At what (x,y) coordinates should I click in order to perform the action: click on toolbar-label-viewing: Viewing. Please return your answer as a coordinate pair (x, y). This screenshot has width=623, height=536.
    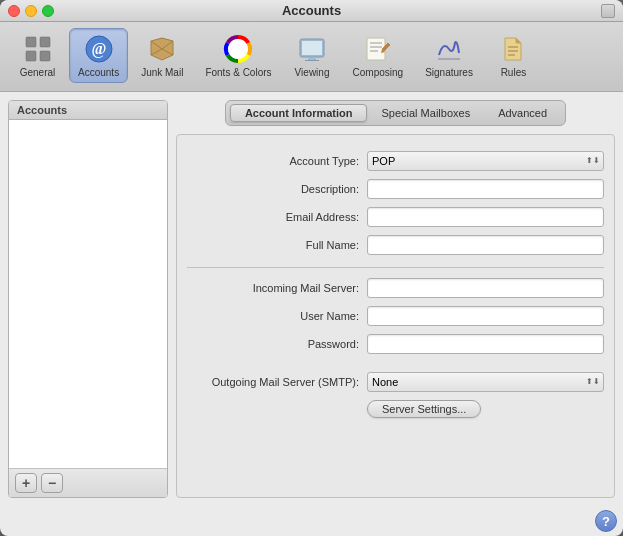
    Looking at the image, I should click on (312, 72).